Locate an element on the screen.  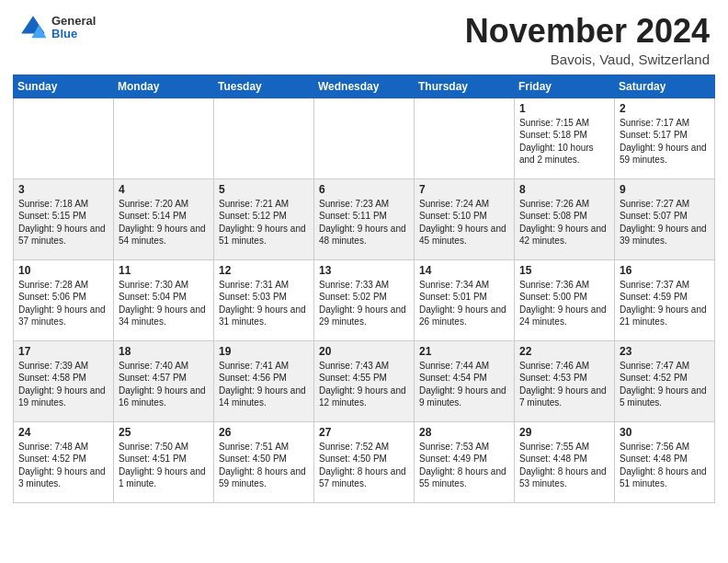
day-header-sunday: Sunday is located at coordinates (64, 86).